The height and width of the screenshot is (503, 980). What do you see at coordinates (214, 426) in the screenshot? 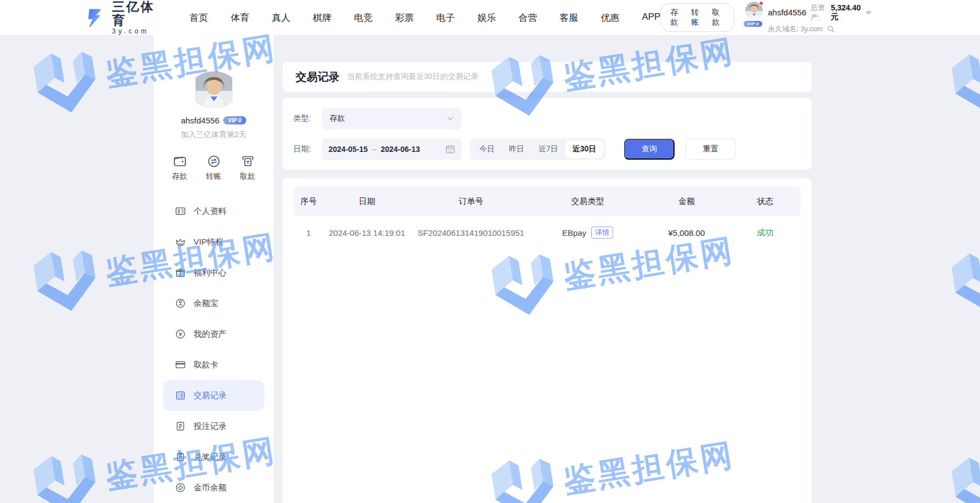
I see `sidebar-item-bets: 投注记录` at bounding box center [214, 426].